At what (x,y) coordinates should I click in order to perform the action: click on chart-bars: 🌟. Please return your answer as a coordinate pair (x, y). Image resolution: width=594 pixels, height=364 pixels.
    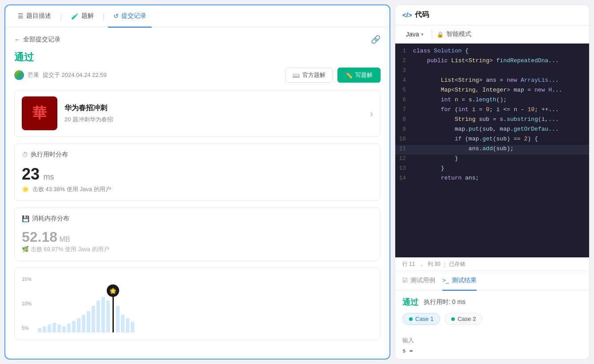
    Looking at the image, I should click on (205, 304).